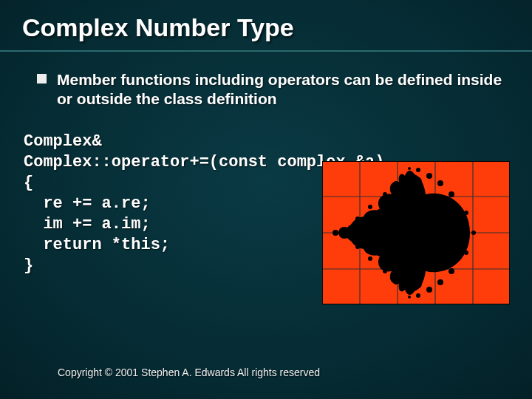 The image size is (532, 399). Describe the element at coordinates (284, 90) in the screenshot. I see `bullet-text: Member functions including operators can…` at that location.